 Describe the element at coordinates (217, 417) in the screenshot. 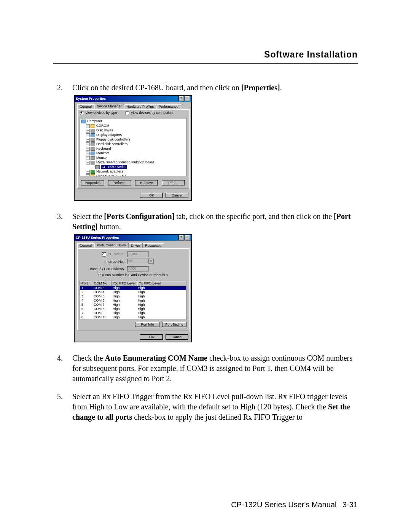

I see `step-text: check-box to apply the just defined Rx F…` at that location.